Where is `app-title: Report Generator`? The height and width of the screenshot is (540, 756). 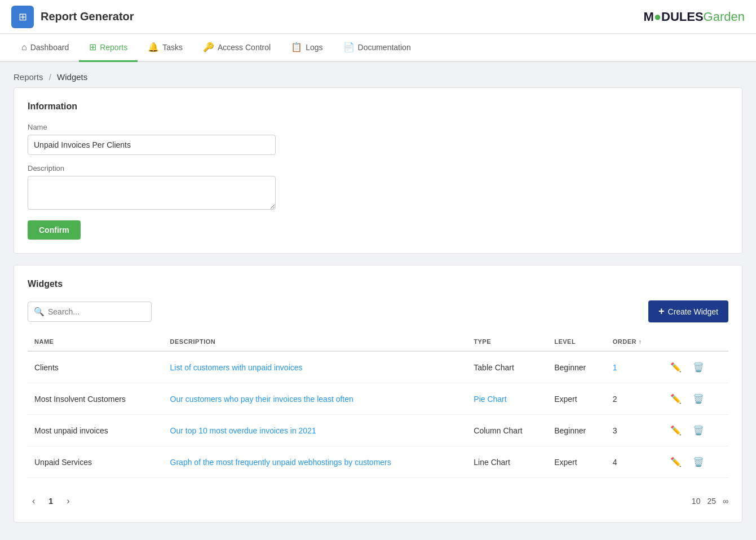
app-title: Report Generator is located at coordinates (87, 17).